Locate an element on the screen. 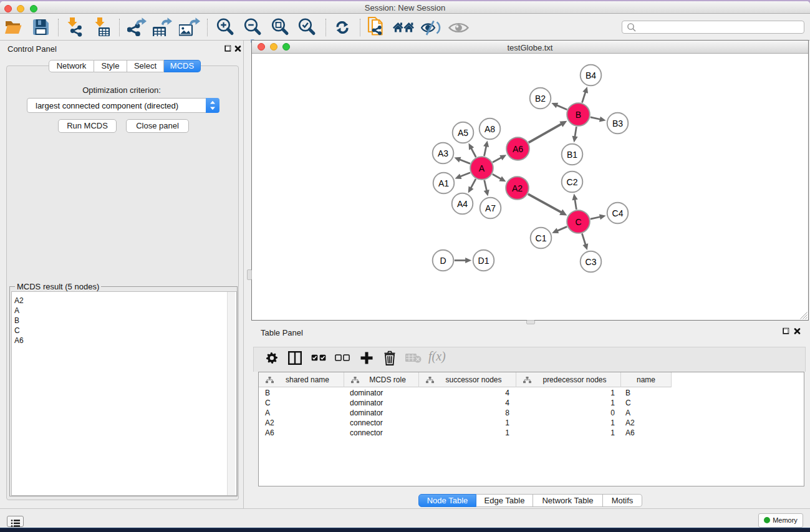 The image size is (810, 532). svg-text: A8 is located at coordinates (490, 129).